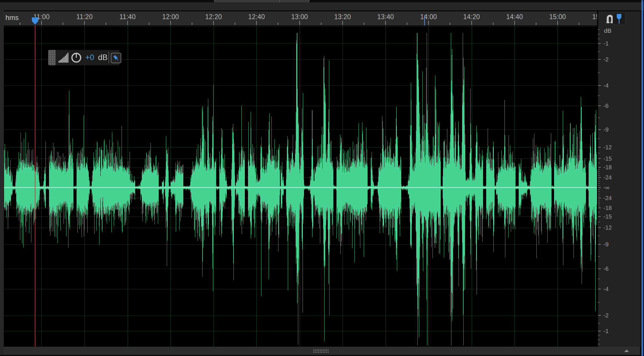 The image size is (644, 356). Describe the element at coordinates (607, 217) in the screenshot. I see `db-scale-label: -15` at that location.